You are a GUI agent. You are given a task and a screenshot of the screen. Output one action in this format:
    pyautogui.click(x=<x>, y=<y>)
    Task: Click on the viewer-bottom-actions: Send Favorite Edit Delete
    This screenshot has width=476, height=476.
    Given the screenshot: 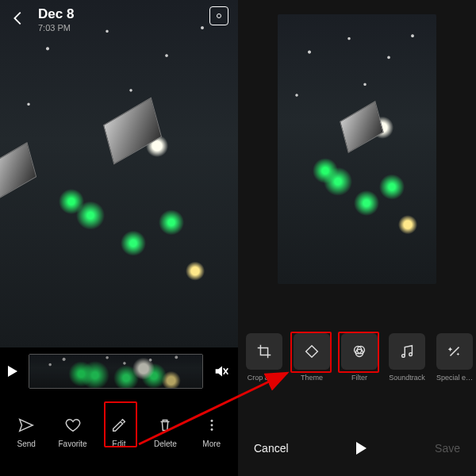 What is the action you would take?
    pyautogui.click(x=119, y=432)
    